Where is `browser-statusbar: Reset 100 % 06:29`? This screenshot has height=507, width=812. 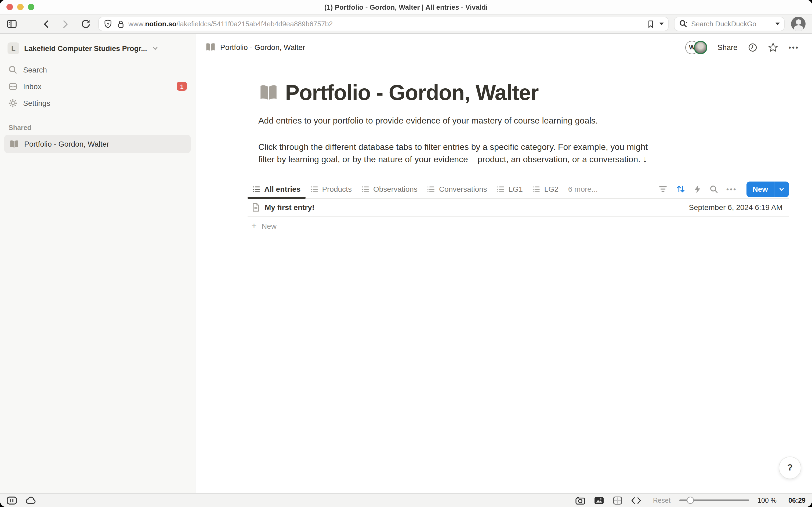
browser-statusbar: Reset 100 % 06:29 is located at coordinates (406, 500).